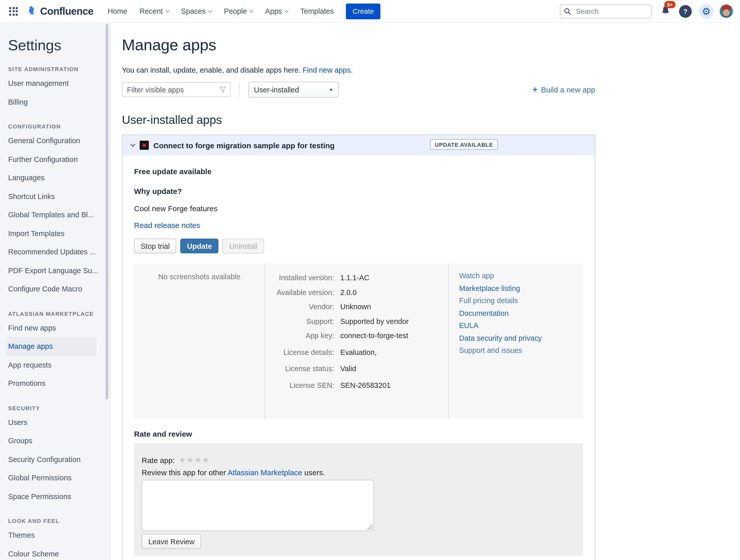 The width and height of the screenshot is (740, 560). I want to click on sidebar-item-space-permissions: Space Permissions, so click(59, 496).